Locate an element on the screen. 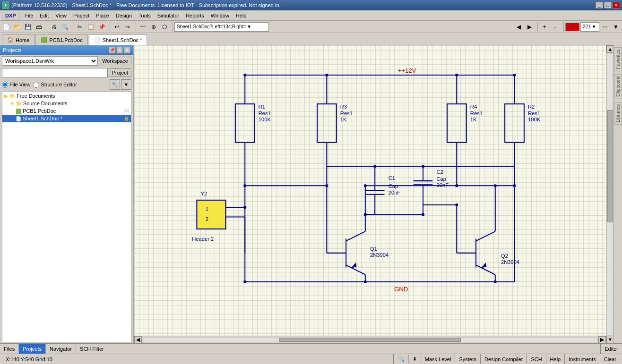 The width and height of the screenshot is (622, 364). place-wire-btn: 〰 is located at coordinates (143, 27).